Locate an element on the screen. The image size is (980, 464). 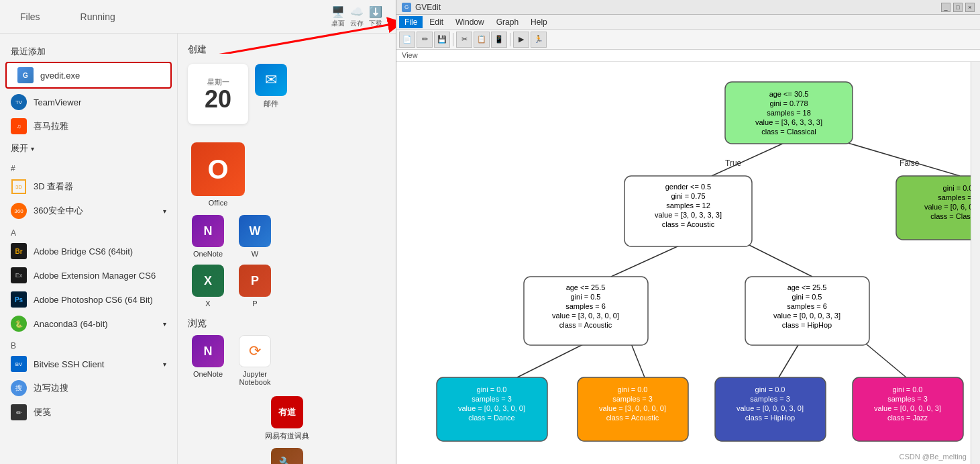
app-item-teamviewer: TV TeamViewer is located at coordinates (89, 102).